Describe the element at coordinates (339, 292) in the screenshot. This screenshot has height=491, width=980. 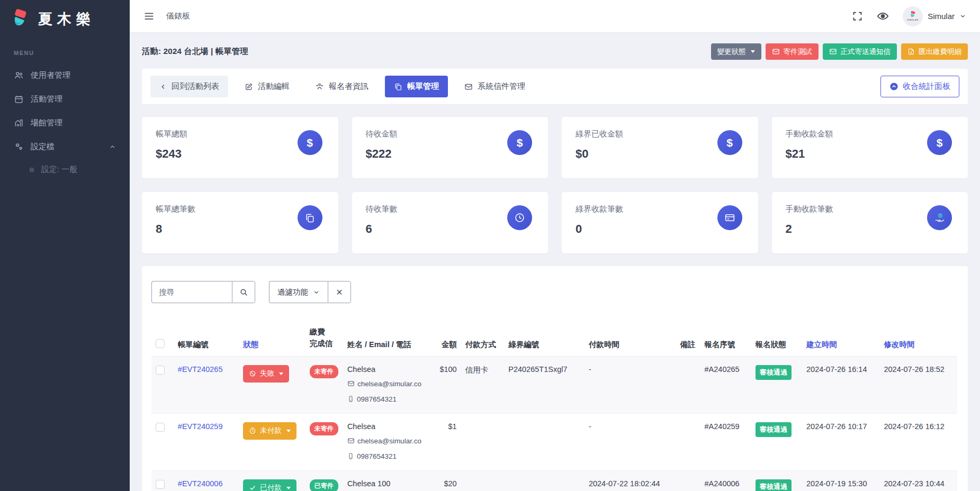
I see `filter-clear-button: ✕` at that location.